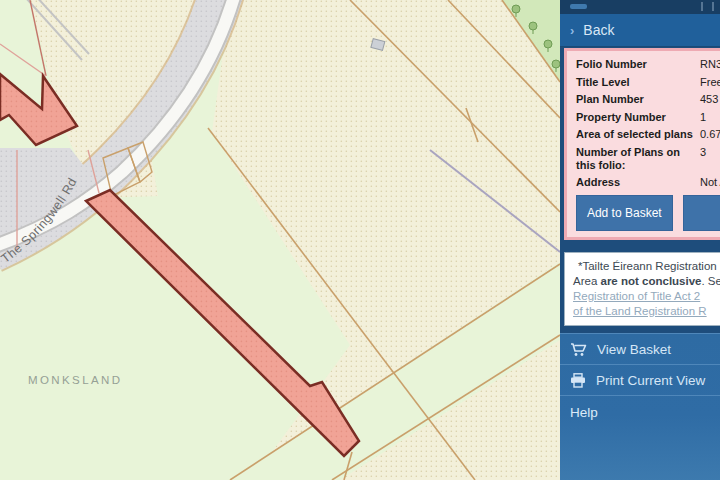  Describe the element at coordinates (75, 380) in the screenshot. I see `townland-label: MONKSLAND` at that location.